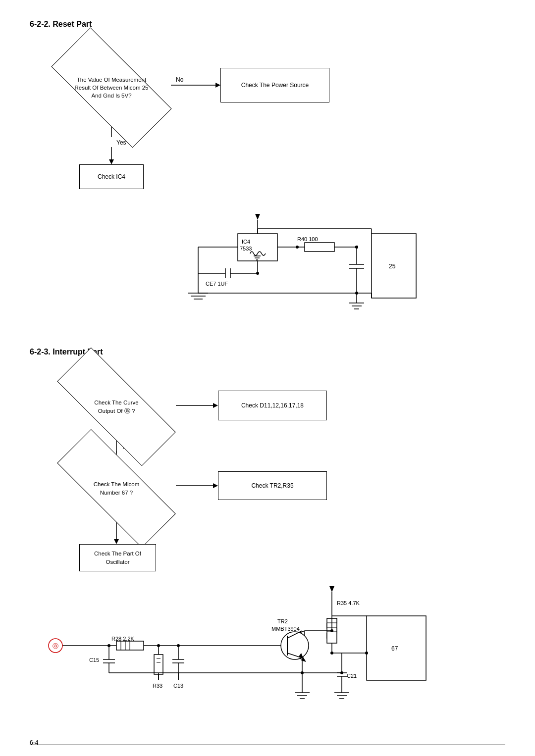  Describe the element at coordinates (395, 649) in the screenshot. I see `svg-text: 67` at that location.